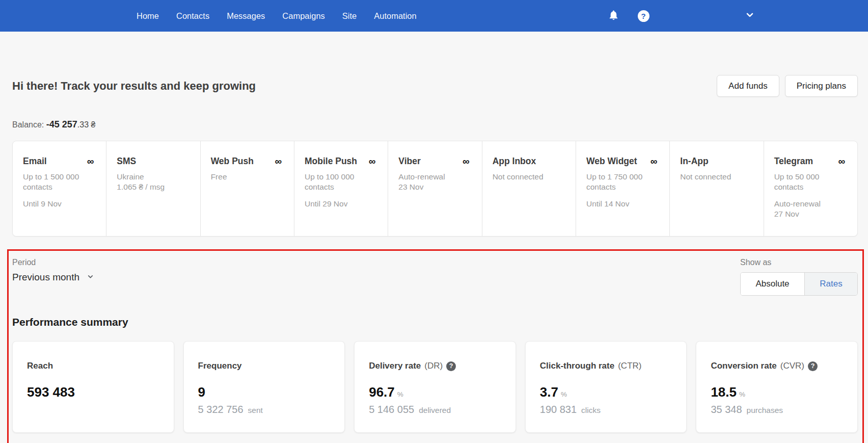 This screenshot has width=868, height=443. Describe the element at coordinates (529, 189) in the screenshot. I see `channel-app-inbox: App Inbox Not connected` at that location.